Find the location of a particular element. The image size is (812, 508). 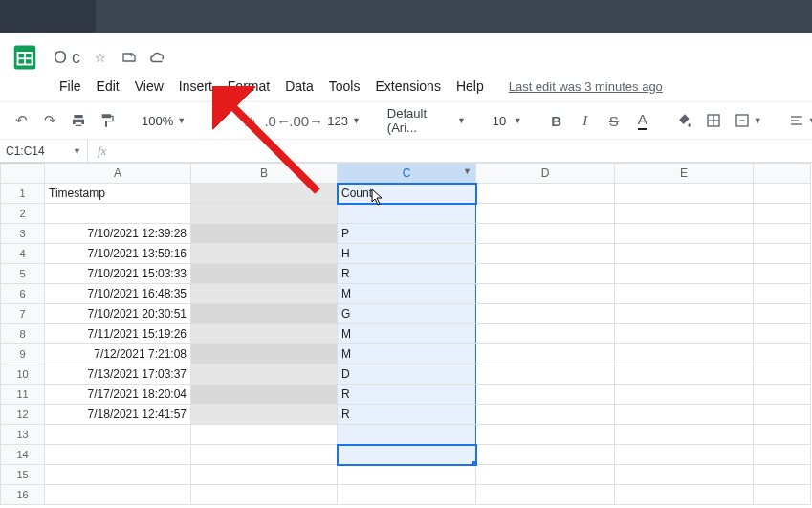

menu-help: Help is located at coordinates (471, 86).